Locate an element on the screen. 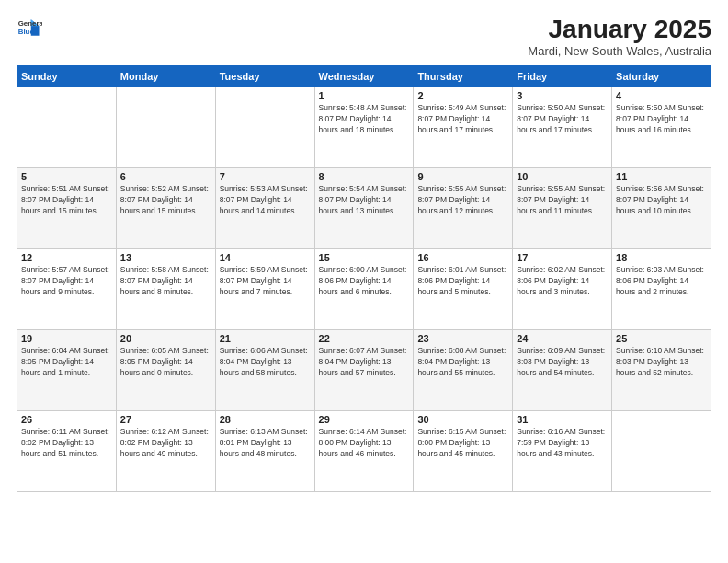 This screenshot has height=563, width=728. day-number: 28 is located at coordinates (265, 419).